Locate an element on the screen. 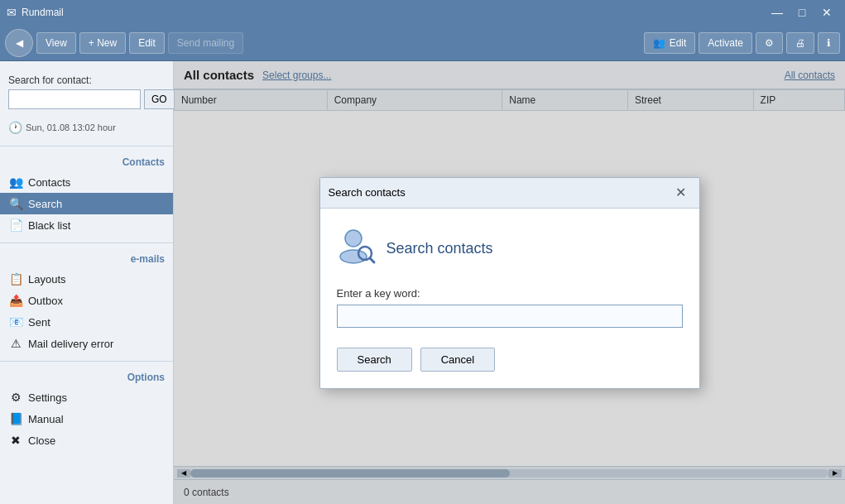  manual-icon: 📘 is located at coordinates (16, 419).